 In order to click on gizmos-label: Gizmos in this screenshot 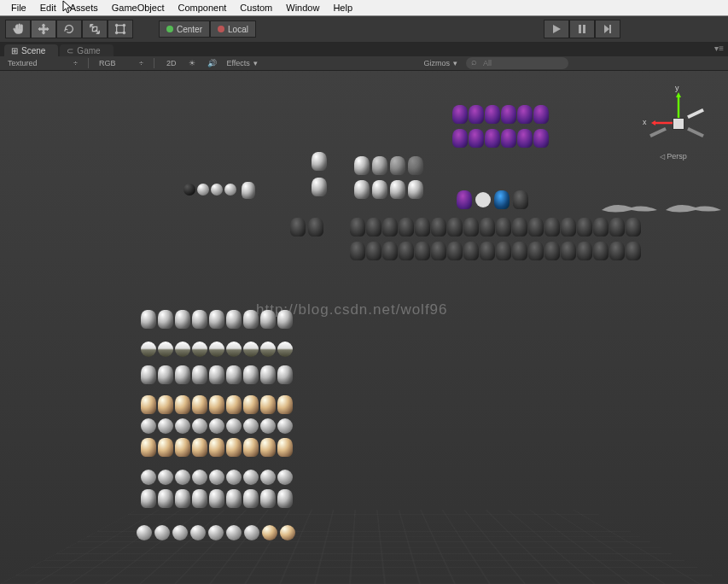, I will do `click(437, 63)`.